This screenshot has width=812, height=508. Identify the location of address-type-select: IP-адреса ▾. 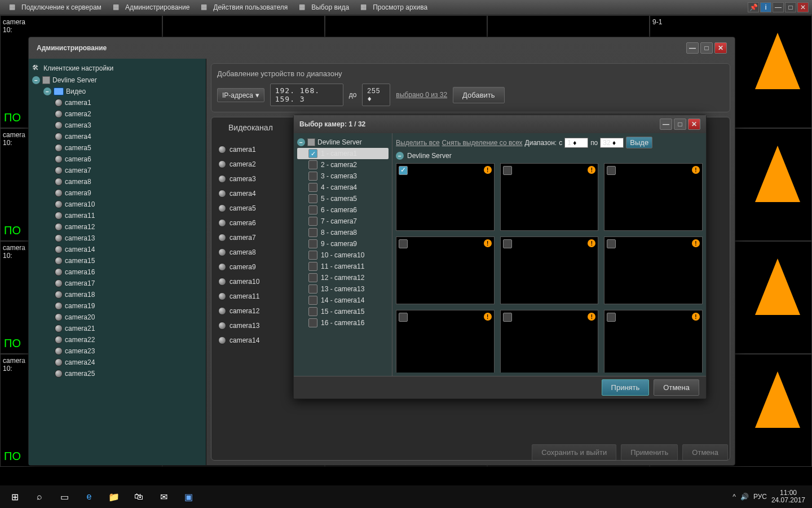
(241, 95).